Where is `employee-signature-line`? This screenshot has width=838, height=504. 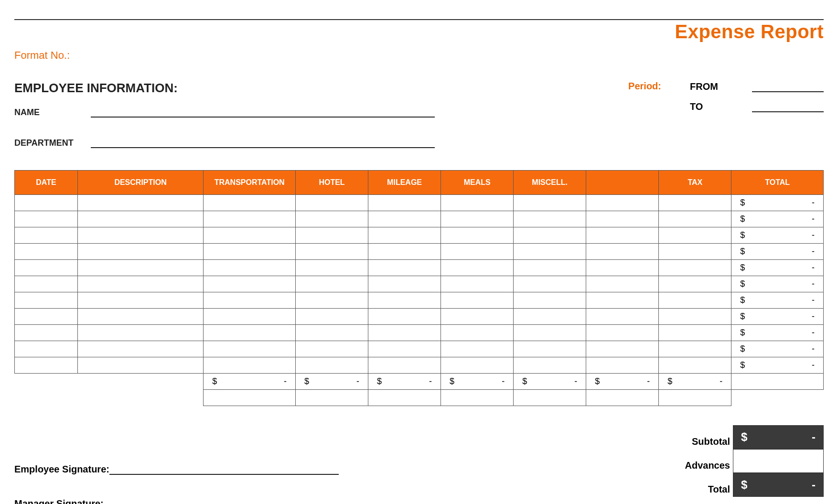 employee-signature-line is located at coordinates (224, 469).